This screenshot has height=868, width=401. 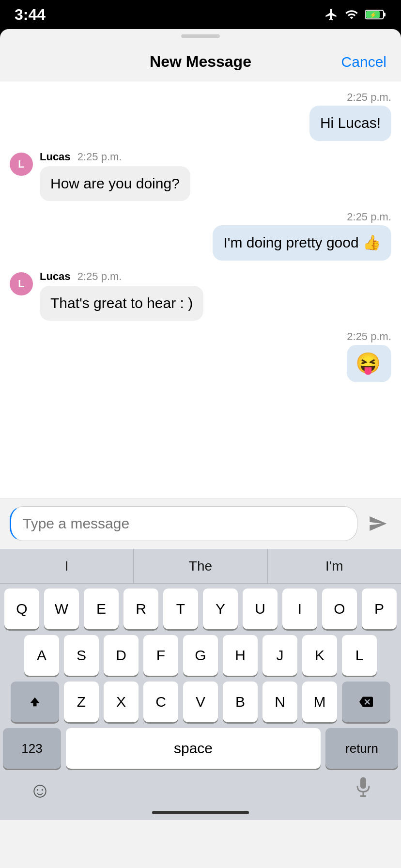 What do you see at coordinates (200, 523) in the screenshot?
I see `input-area` at bounding box center [200, 523].